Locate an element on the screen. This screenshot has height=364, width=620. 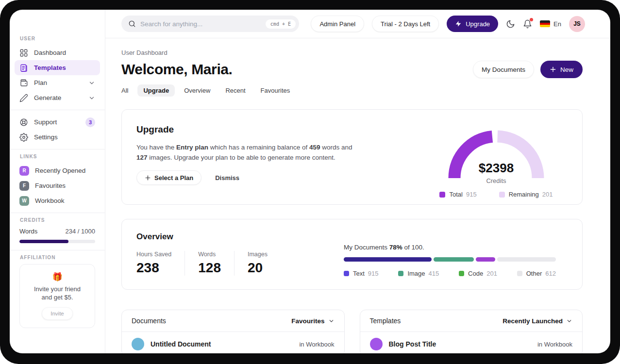
sidebar: USER Dashboard Templates Plan Generate S… is located at coordinates (57, 182).